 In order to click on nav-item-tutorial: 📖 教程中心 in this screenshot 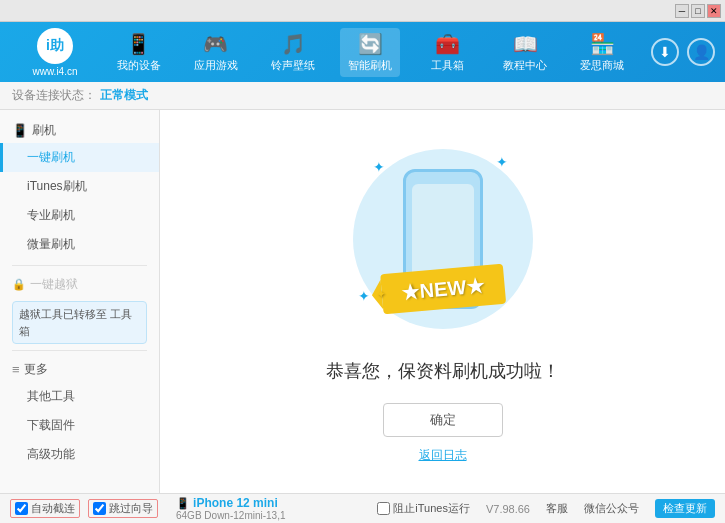, I will do `click(525, 52)`.